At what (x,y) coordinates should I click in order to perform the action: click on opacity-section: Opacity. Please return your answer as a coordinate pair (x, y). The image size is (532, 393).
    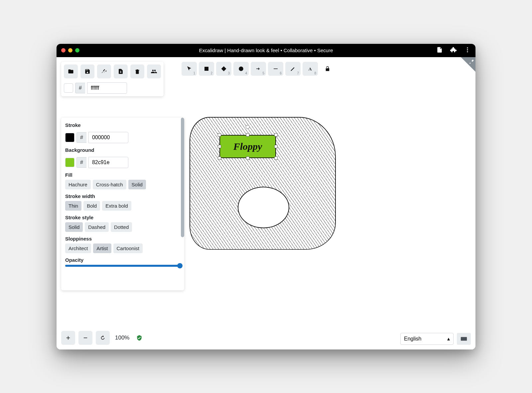
    Looking at the image, I should click on (123, 262).